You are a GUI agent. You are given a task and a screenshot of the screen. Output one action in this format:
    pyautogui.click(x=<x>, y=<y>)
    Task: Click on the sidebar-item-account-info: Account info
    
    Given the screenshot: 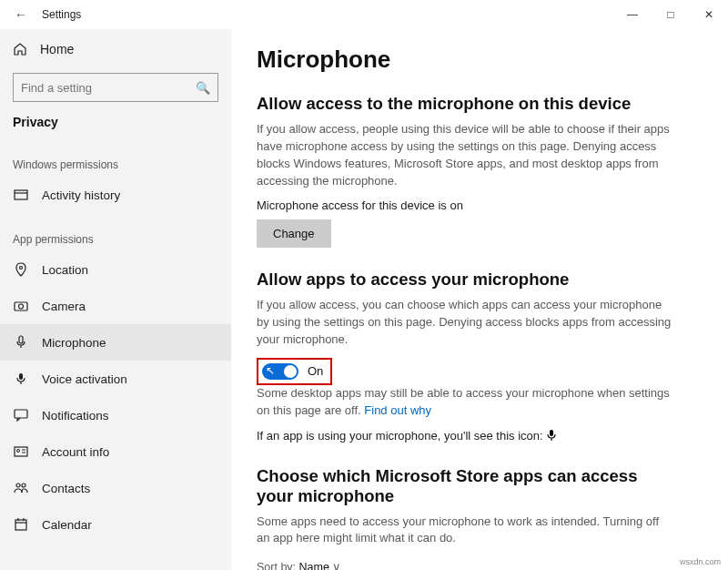 What is the action you would take?
    pyautogui.click(x=116, y=452)
    